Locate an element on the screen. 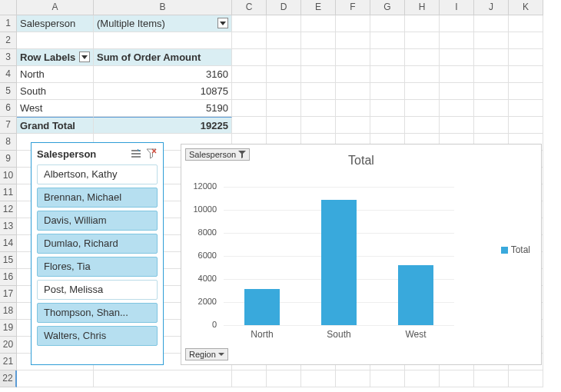  pivot-row-value: 5190 is located at coordinates (163, 108).